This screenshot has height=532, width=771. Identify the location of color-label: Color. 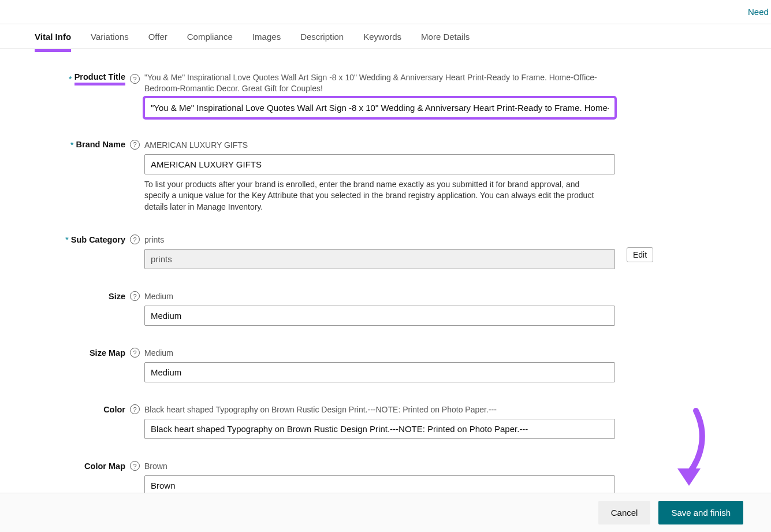
(114, 410).